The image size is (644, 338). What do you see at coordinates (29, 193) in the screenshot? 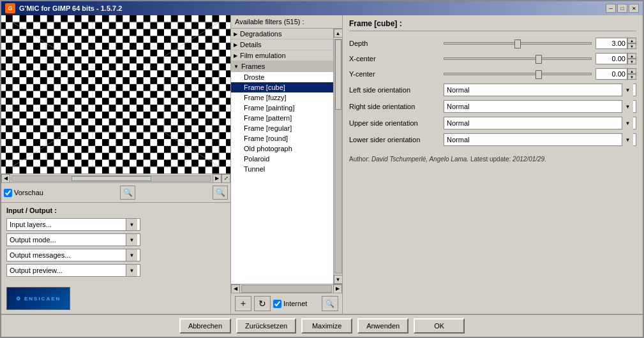
I see `preview-label: Vorschau` at bounding box center [29, 193].